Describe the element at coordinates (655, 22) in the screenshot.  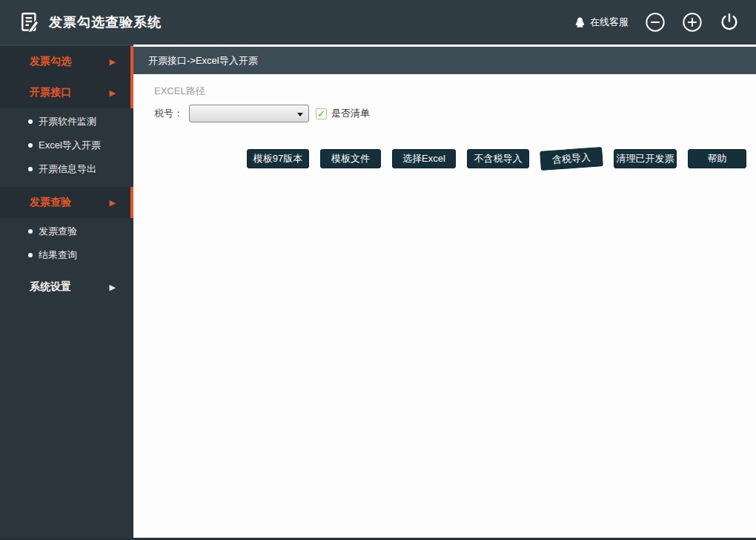
I see `circle-minus-icon` at that location.